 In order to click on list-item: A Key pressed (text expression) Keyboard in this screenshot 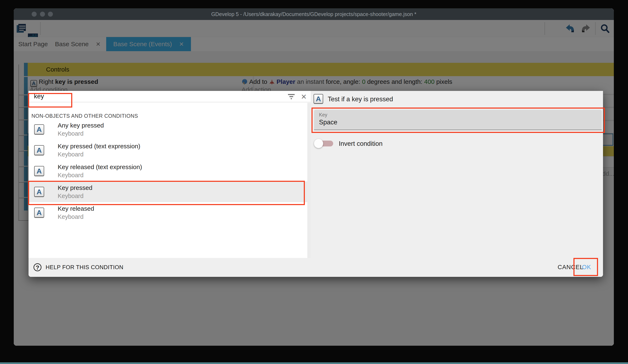, I will do `click(168, 150)`.